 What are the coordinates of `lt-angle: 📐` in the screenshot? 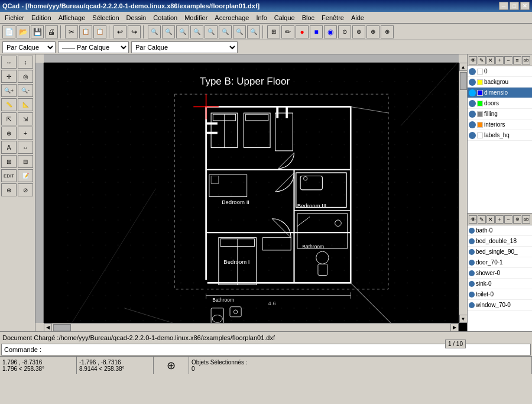 It's located at (25, 105).